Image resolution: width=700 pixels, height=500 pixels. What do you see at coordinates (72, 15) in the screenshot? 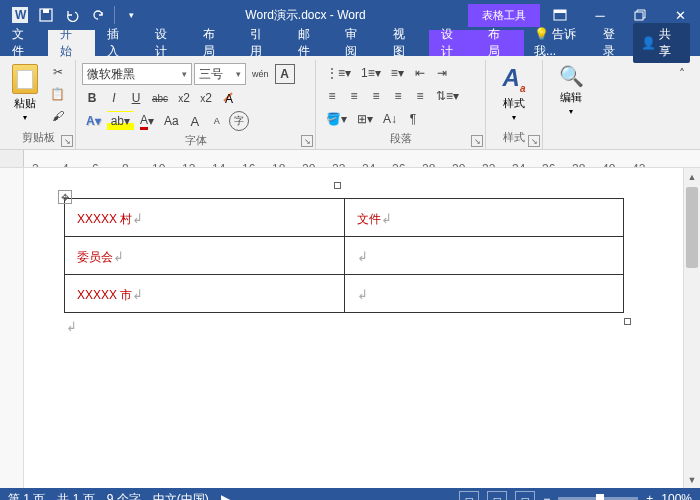
I see `undo-icon` at bounding box center [72, 15].